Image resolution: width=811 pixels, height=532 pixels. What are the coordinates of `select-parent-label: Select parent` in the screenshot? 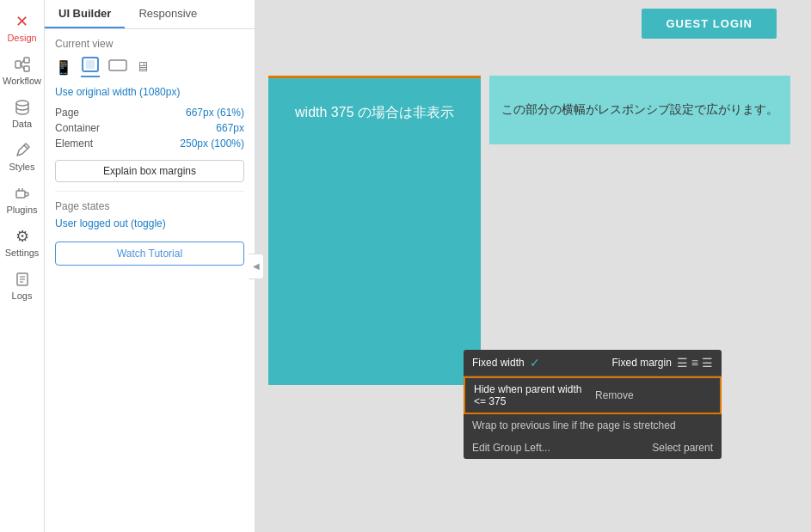 It's located at (683, 448).